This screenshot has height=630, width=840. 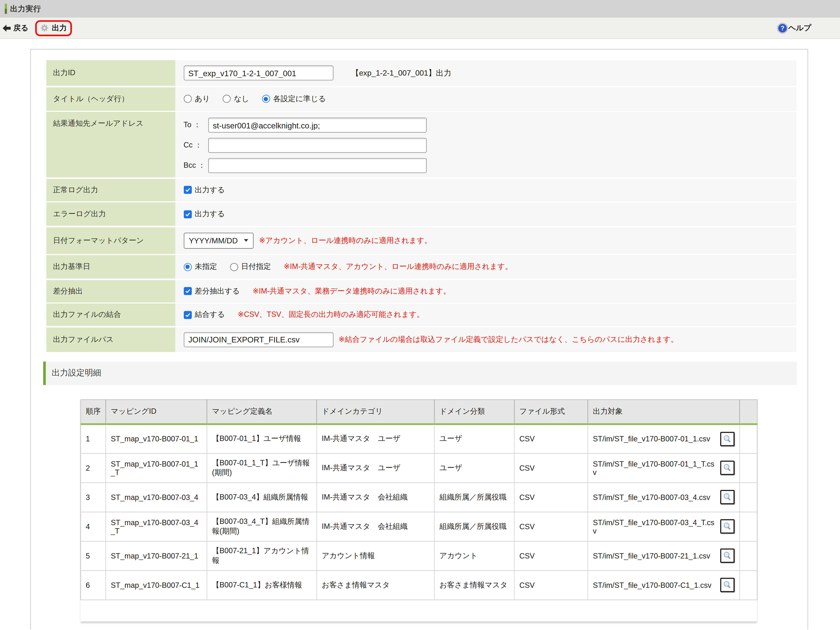 What do you see at coordinates (664, 585) in the screenshot?
I see `cell-target: ST/im/ST_file_v170-B007-C1_1.csv` at bounding box center [664, 585].